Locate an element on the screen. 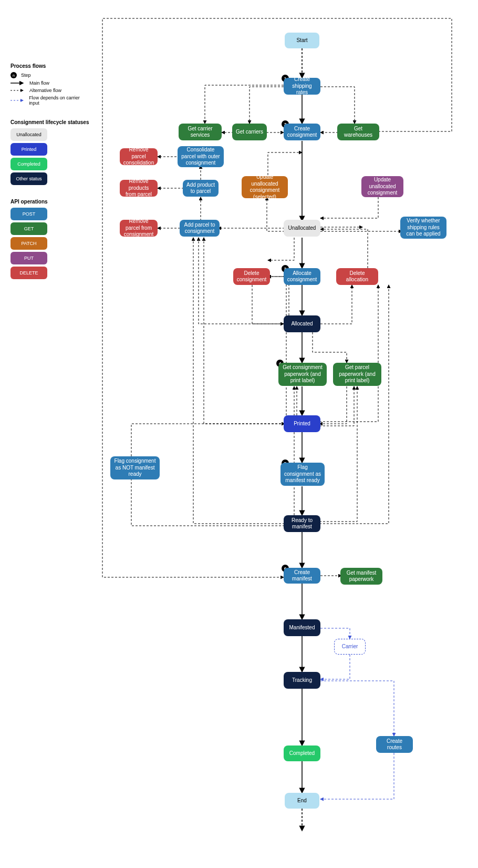 The image size is (478, 868). node-printed: Printed is located at coordinates (302, 424).